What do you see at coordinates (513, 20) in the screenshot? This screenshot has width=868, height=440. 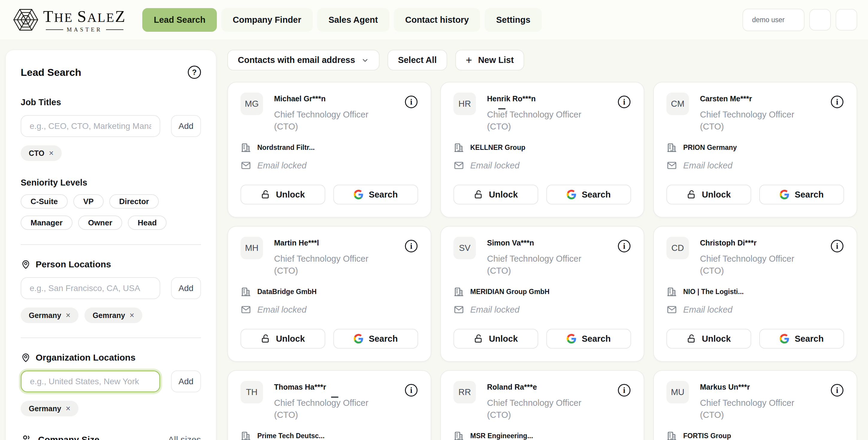 I see `nav-tab-settings: Settings` at bounding box center [513, 20].